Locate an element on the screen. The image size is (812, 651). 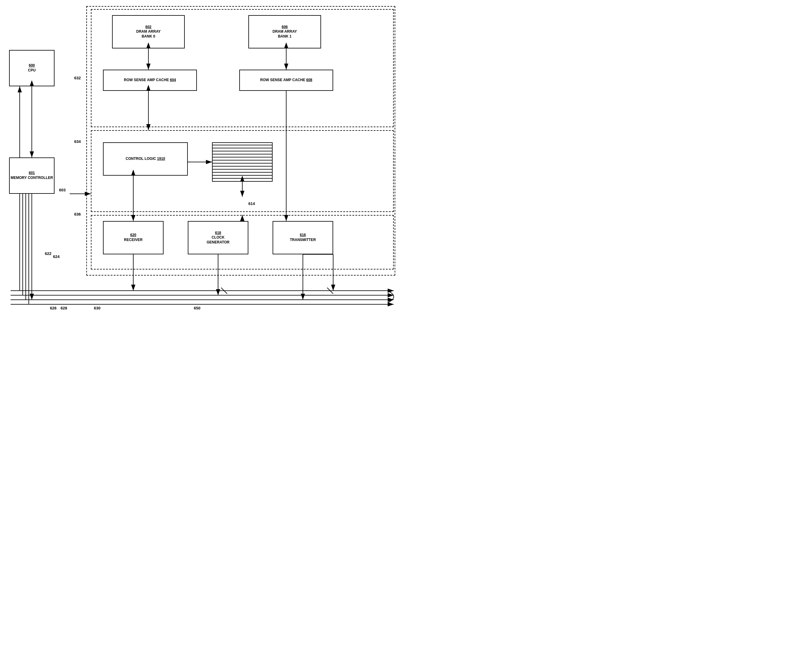
receiver-box: 620 RECEIVER is located at coordinates (133, 238).